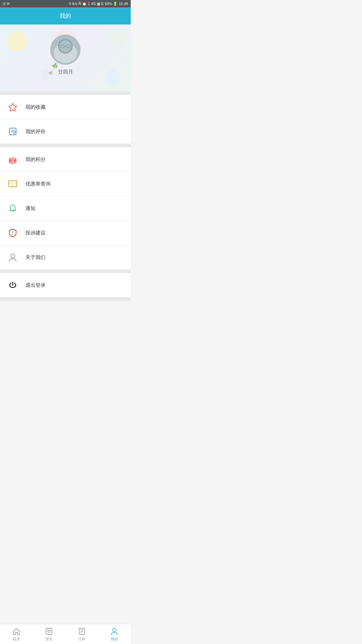 The image size is (362, 644). Describe the element at coordinates (99, 4) in the screenshot. I see `status-right: 0 K/s Ñ ⏰ 1 4G ▦ E 68% 🔋 16:48` at that location.